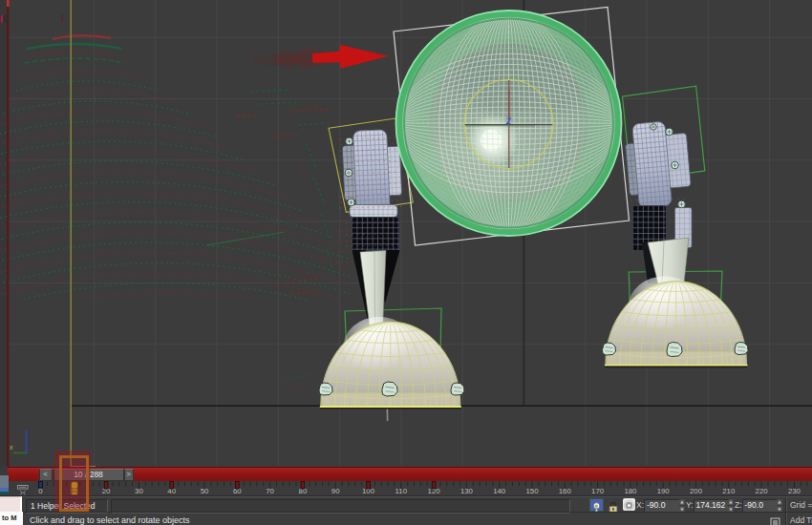  Describe the element at coordinates (795, 491) in the screenshot. I see `svg-text: 230` at that location.